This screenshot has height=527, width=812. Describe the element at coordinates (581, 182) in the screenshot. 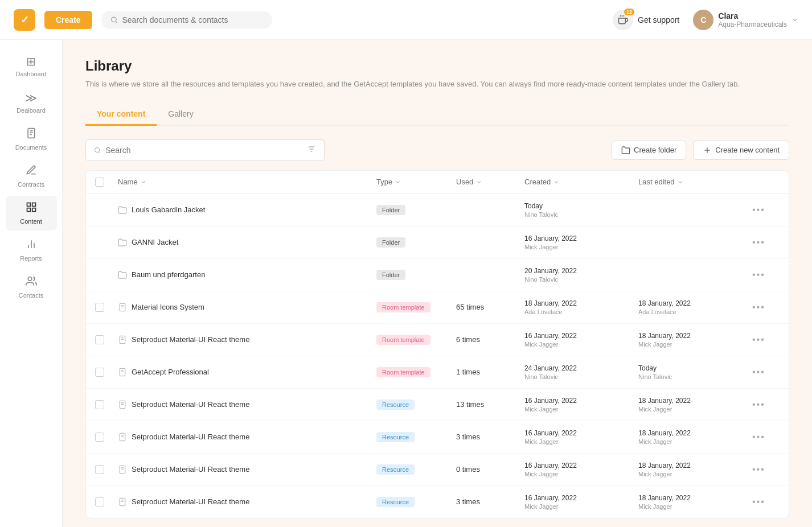

I see `header-created: Created` at that location.